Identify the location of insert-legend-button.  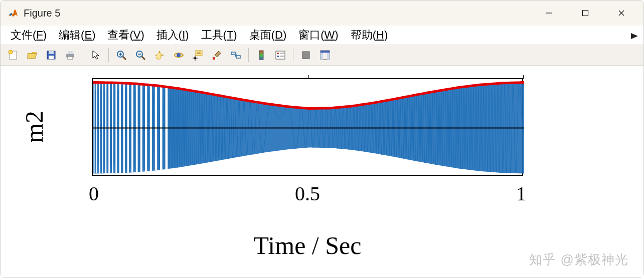
(280, 55).